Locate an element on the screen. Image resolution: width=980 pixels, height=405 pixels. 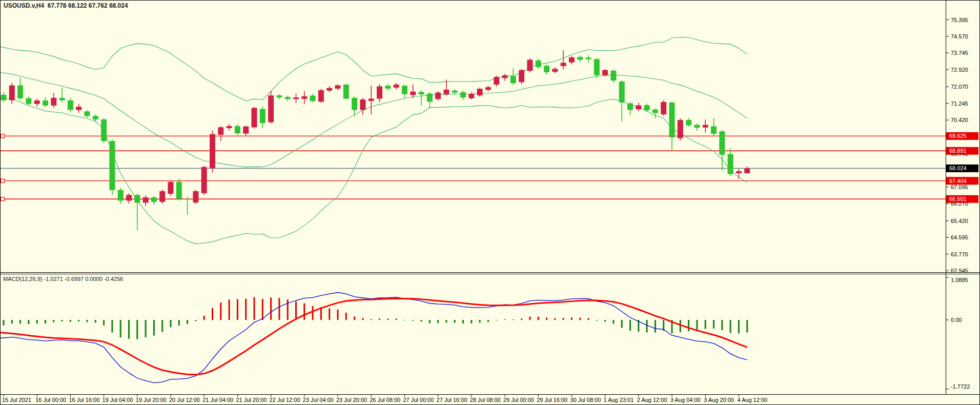
time-tick-label: 22 Jul 12:00 is located at coordinates (285, 400).